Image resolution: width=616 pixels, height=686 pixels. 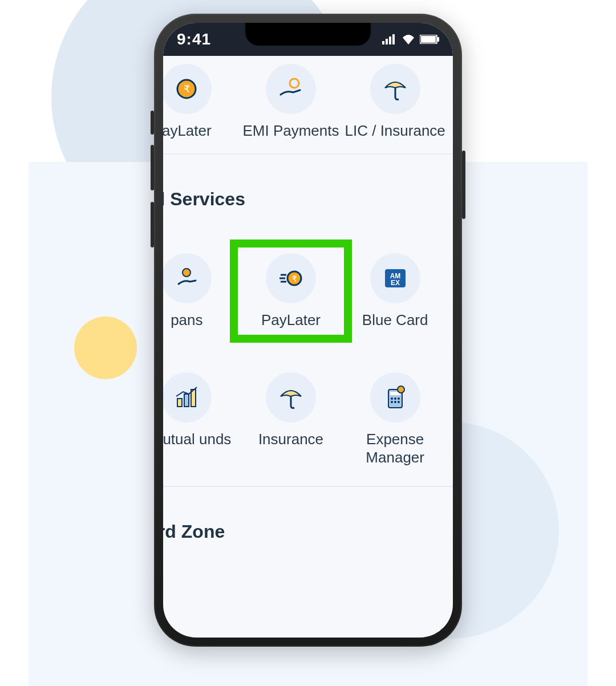 What do you see at coordinates (187, 320) in the screenshot?
I see `tile-label: pans` at bounding box center [187, 320].